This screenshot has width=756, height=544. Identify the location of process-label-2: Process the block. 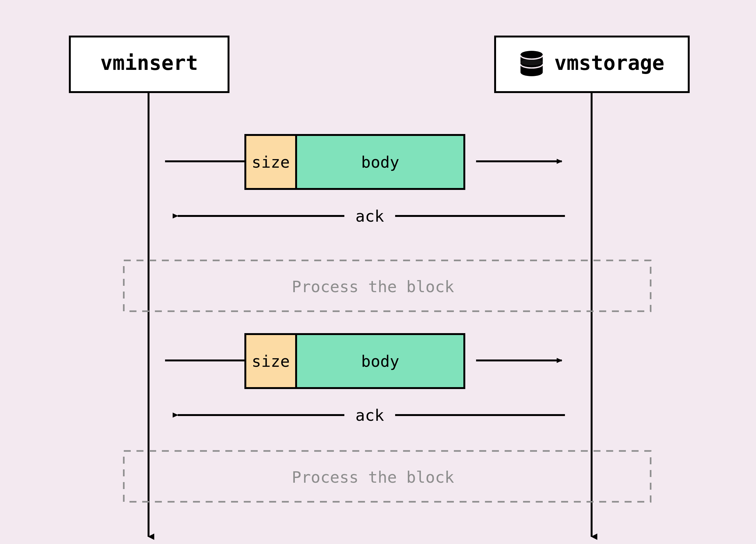
(373, 477).